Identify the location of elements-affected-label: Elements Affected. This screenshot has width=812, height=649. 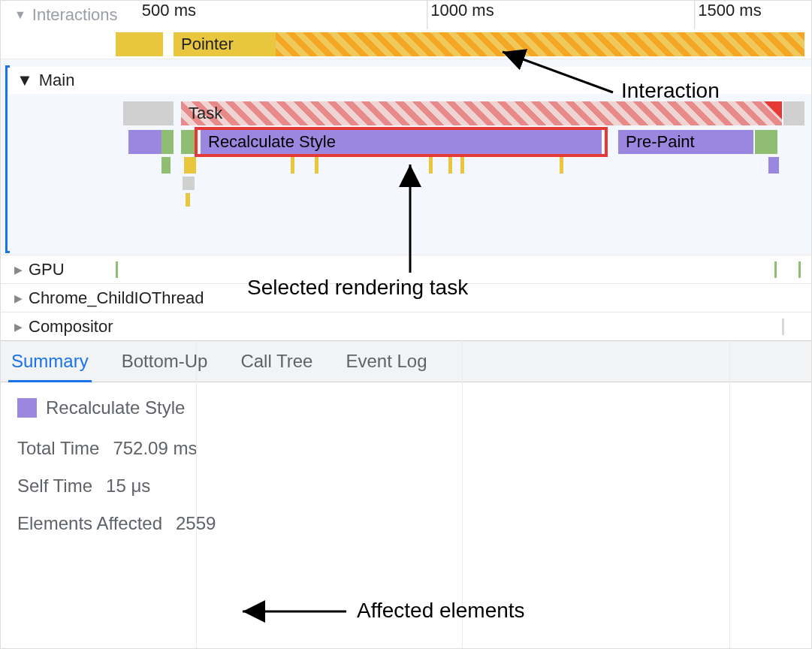
(90, 524).